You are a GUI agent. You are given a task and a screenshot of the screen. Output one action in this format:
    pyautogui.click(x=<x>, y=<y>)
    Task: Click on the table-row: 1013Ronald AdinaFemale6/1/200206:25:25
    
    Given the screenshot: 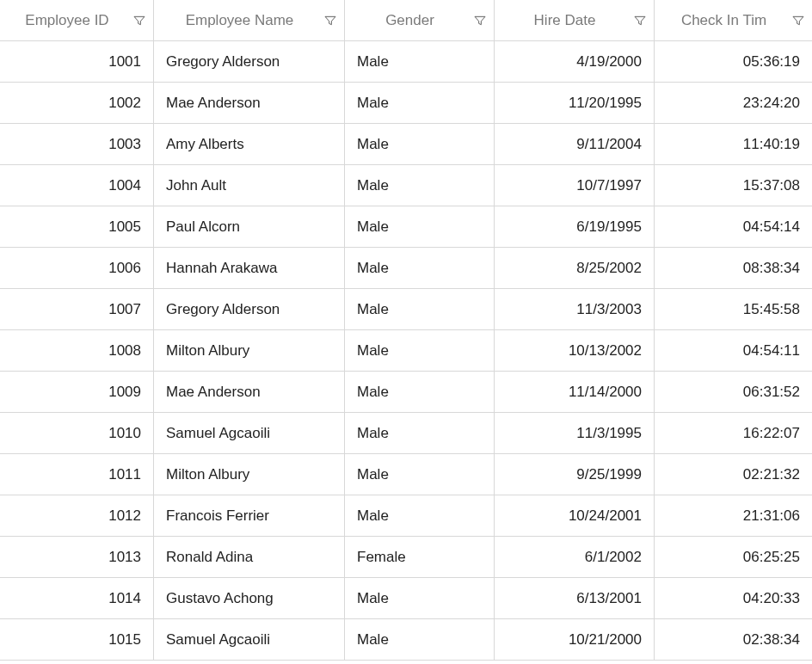 What is the action you would take?
    pyautogui.click(x=406, y=557)
    